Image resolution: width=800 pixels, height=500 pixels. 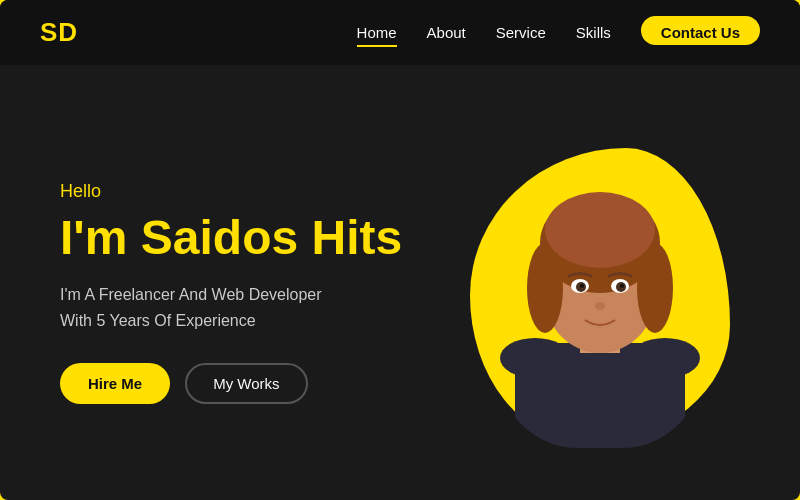 What do you see at coordinates (260, 238) in the screenshot?
I see `hero-title: I'm Saidos Hits` at bounding box center [260, 238].